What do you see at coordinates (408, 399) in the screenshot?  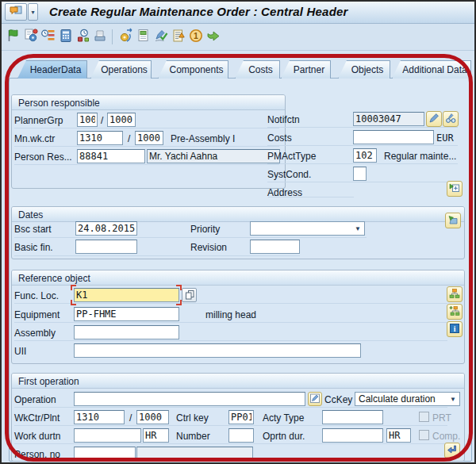 I see `cckey-dropdown: Calculate duration ▼` at bounding box center [408, 399].